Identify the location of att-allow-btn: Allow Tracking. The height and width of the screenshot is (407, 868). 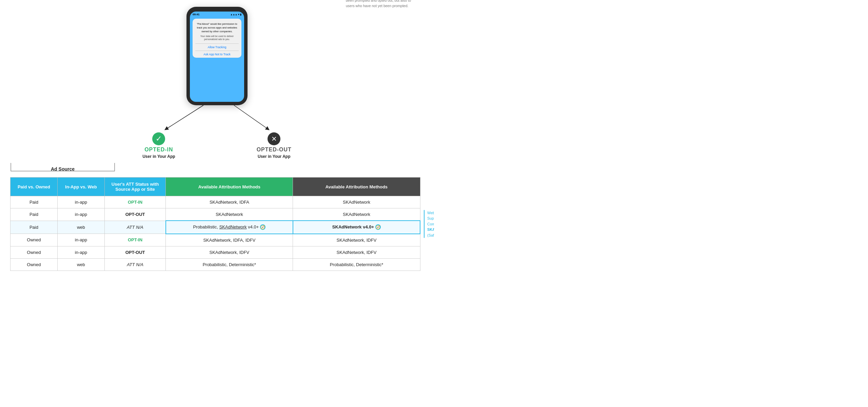
(217, 47).